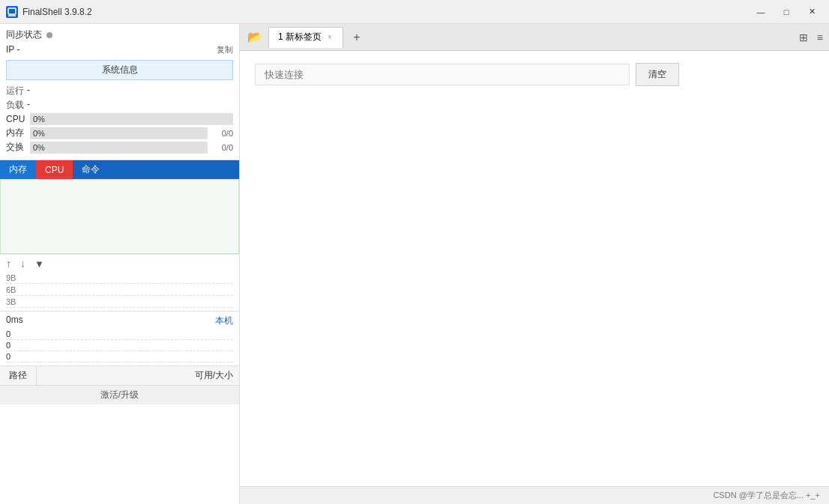  What do you see at coordinates (16, 133) in the screenshot?
I see `memory-label: 内存` at bounding box center [16, 133].